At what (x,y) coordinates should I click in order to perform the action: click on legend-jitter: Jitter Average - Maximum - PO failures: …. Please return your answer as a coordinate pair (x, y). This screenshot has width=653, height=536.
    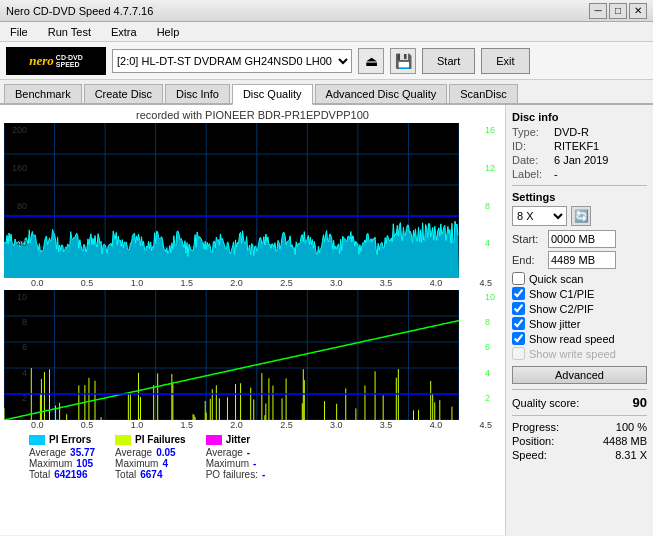
    Looking at the image, I should click on (236, 457).